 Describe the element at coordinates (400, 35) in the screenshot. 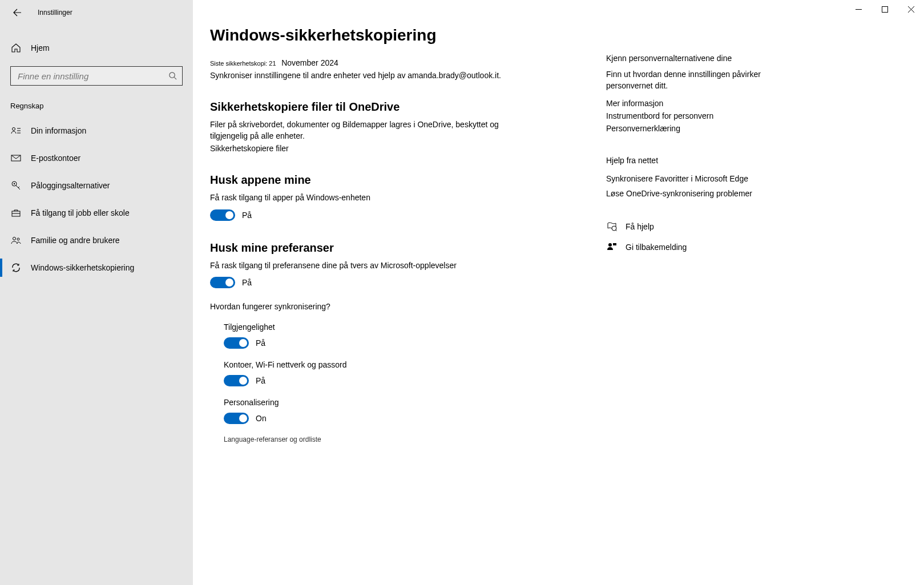

I see `page-title: Windows-sikkerhetskopiering` at that location.